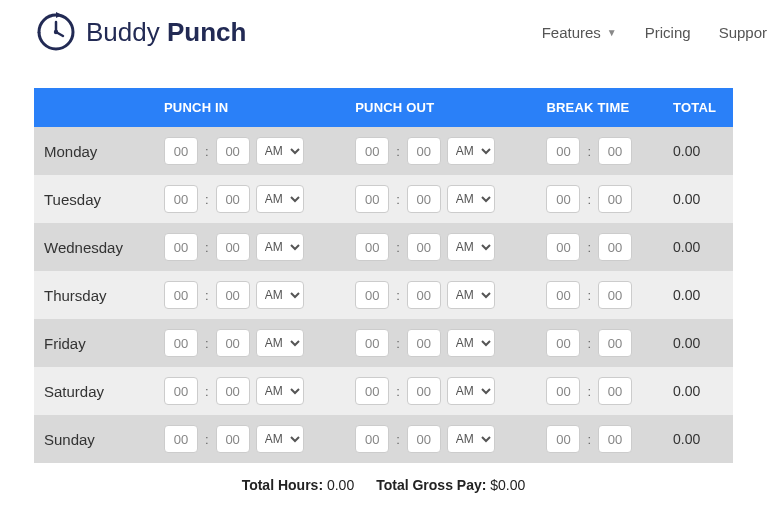  I want to click on nav-pricing-label: Pricing, so click(668, 32).